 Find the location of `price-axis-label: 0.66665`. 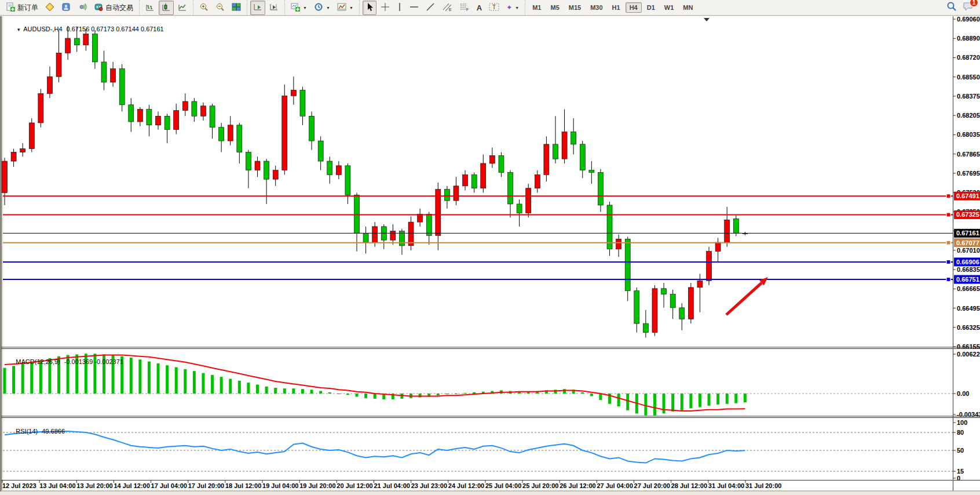

price-axis-label: 0.66665 is located at coordinates (968, 289).